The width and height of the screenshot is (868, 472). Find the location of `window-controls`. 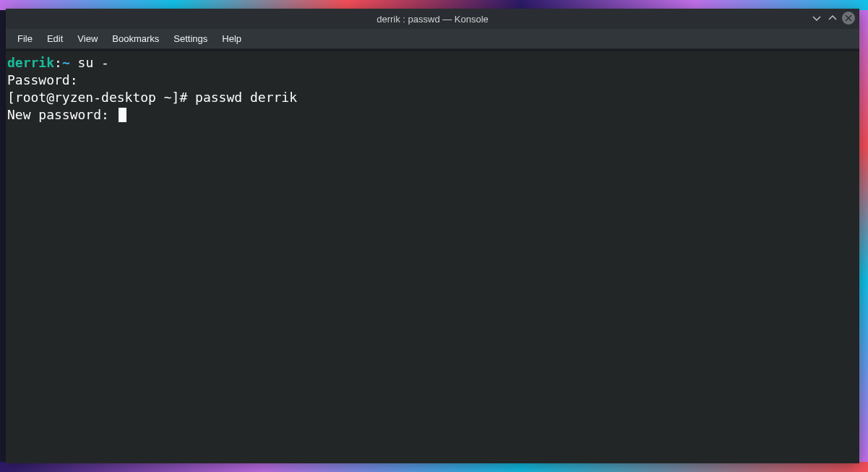

window-controls is located at coordinates (833, 18).